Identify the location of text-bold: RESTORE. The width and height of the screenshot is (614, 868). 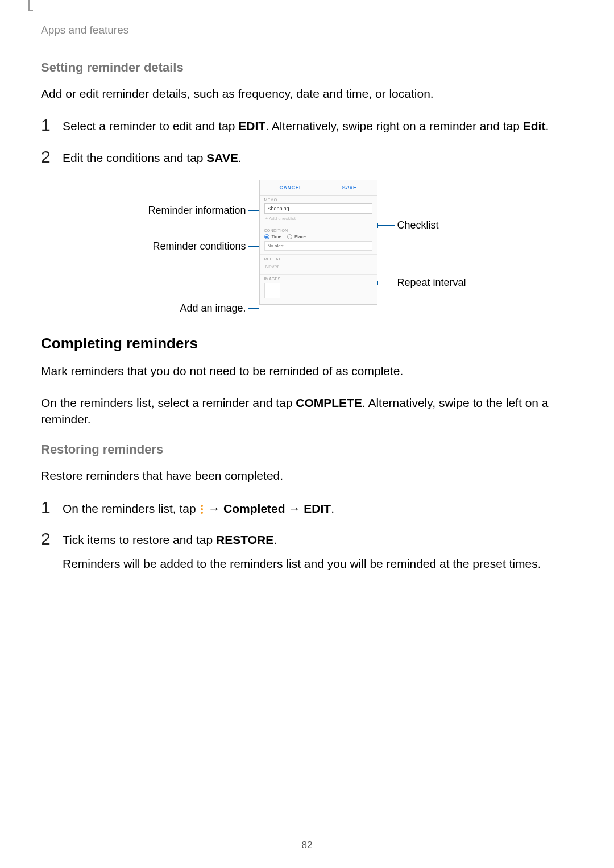
(244, 540).